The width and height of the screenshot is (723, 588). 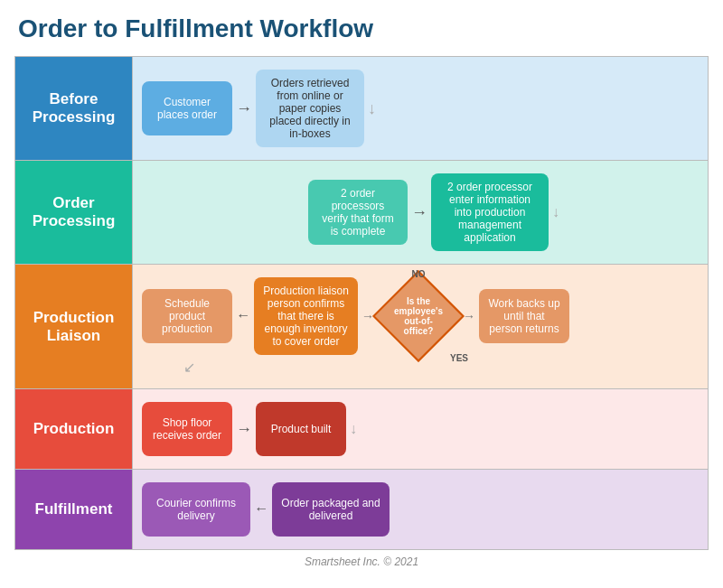 I want to click on arrow-3: →, so click(x=419, y=213).